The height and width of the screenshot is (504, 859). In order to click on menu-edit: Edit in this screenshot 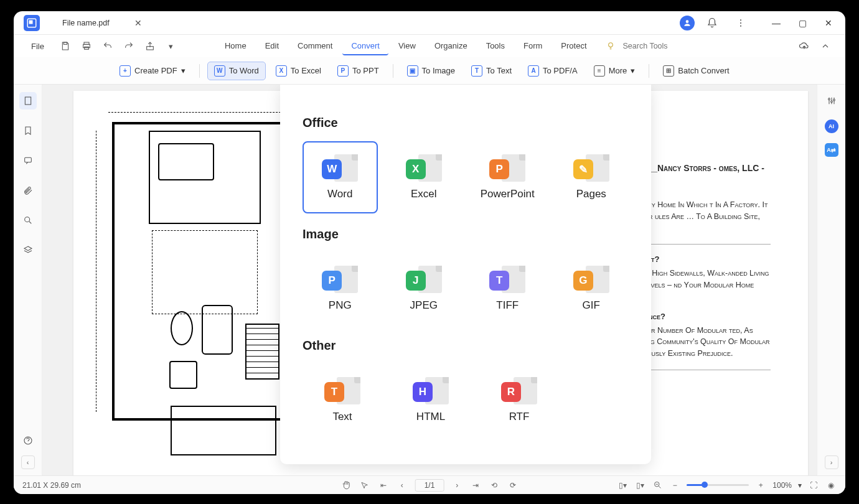, I will do `click(272, 46)`.